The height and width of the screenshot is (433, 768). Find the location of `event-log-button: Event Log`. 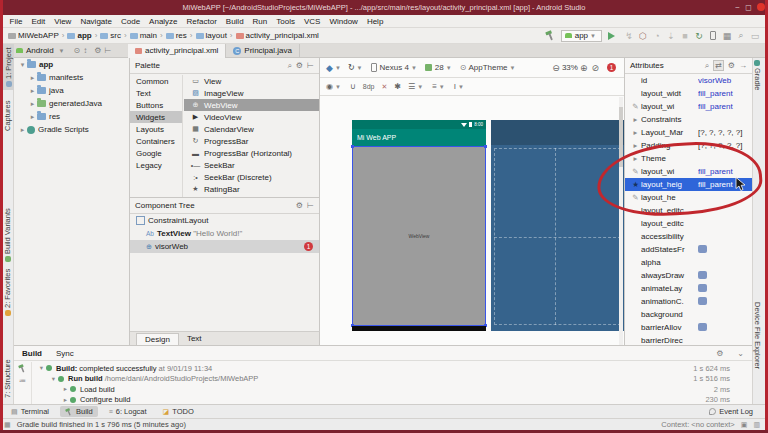

event-log-button: Event Log is located at coordinates (731, 412).